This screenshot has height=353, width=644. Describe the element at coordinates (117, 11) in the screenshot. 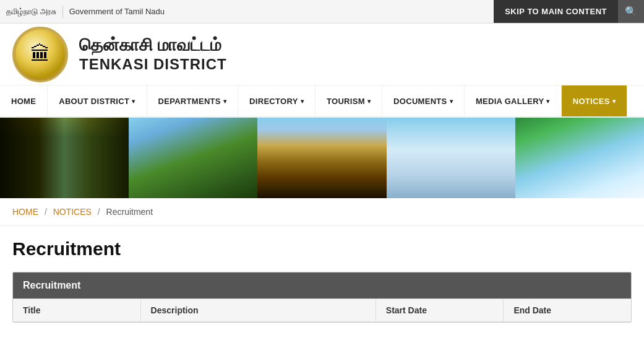

I see `govt-label: Government of Tamil Nadu` at that location.